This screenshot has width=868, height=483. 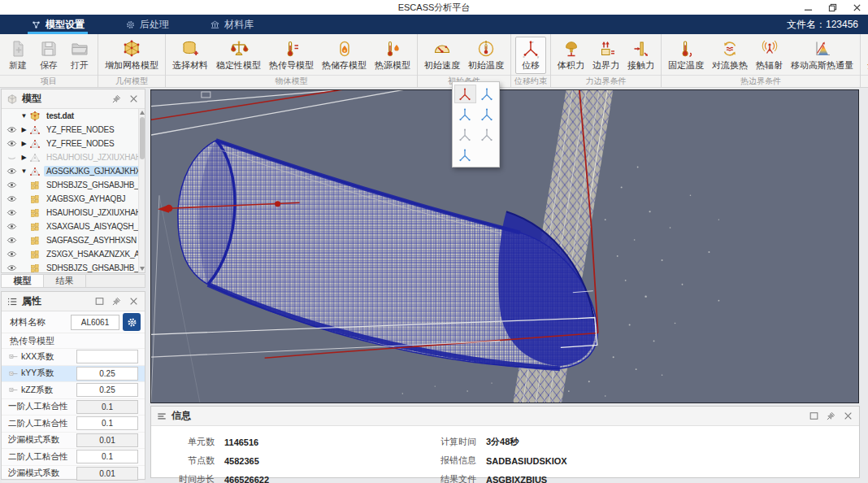 What do you see at coordinates (70, 198) in the screenshot?
I see `tree-row: XAGBSXG_AYHAQBJ` at bounding box center [70, 198].